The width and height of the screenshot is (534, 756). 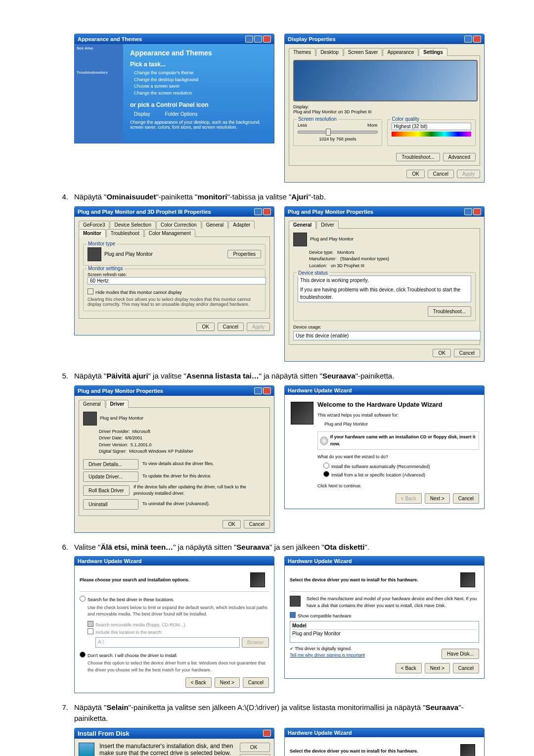 What do you see at coordinates (99, 94) in the screenshot?
I see `sidebar: See Also Troubleshooters` at bounding box center [99, 94].